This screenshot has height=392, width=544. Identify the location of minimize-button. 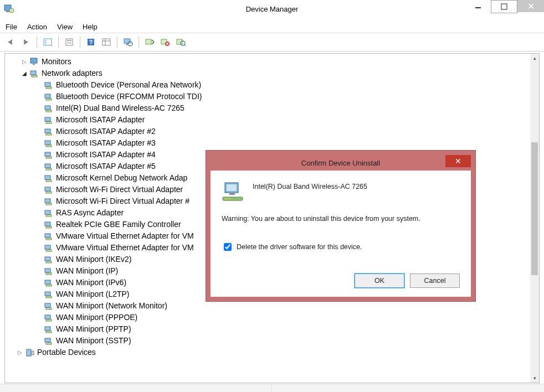
(478, 6).